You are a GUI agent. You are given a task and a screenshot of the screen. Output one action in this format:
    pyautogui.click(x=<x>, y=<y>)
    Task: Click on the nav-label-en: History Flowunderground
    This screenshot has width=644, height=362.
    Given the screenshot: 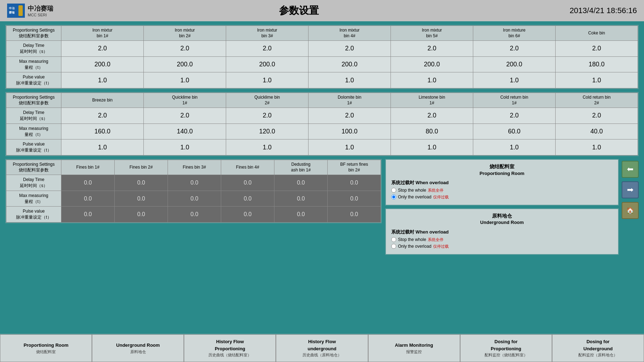 What is the action you would take?
    pyautogui.click(x=322, y=345)
    